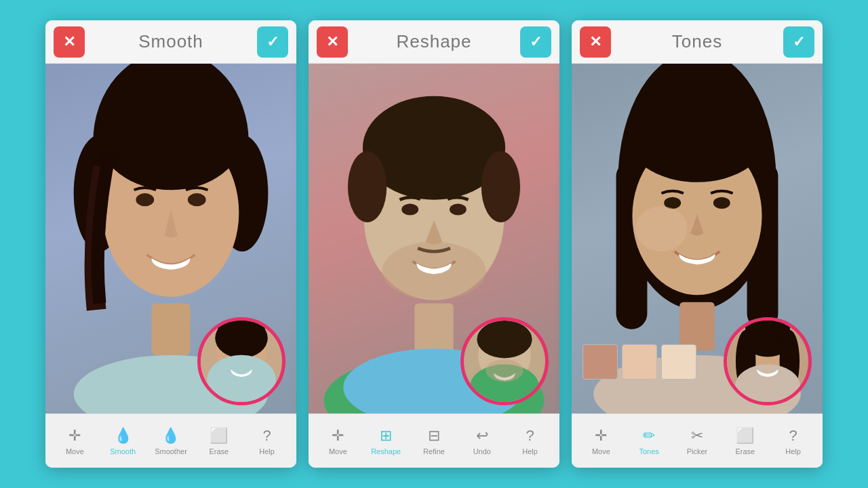 The height and width of the screenshot is (488, 868). Describe the element at coordinates (595, 42) in the screenshot. I see `tones-cancel-button: ✕` at that location.